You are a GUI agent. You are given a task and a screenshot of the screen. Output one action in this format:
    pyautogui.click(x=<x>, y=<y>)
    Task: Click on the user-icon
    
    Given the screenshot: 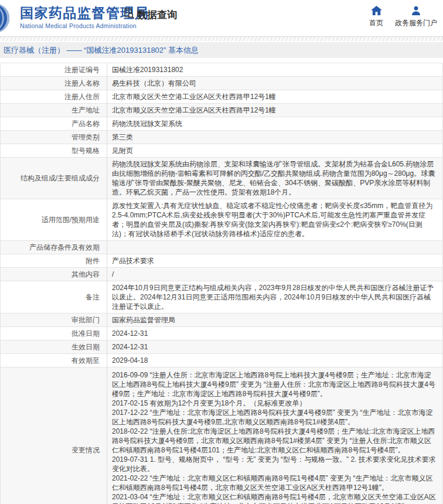 What is the action you would take?
    pyautogui.click(x=416, y=11)
    